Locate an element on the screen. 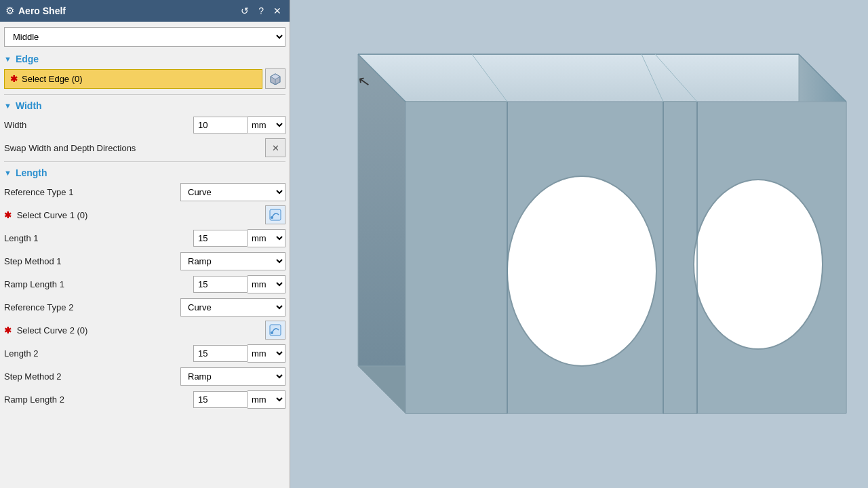  step-method-1-row: Step Method 1 RampStepNone is located at coordinates (145, 261).